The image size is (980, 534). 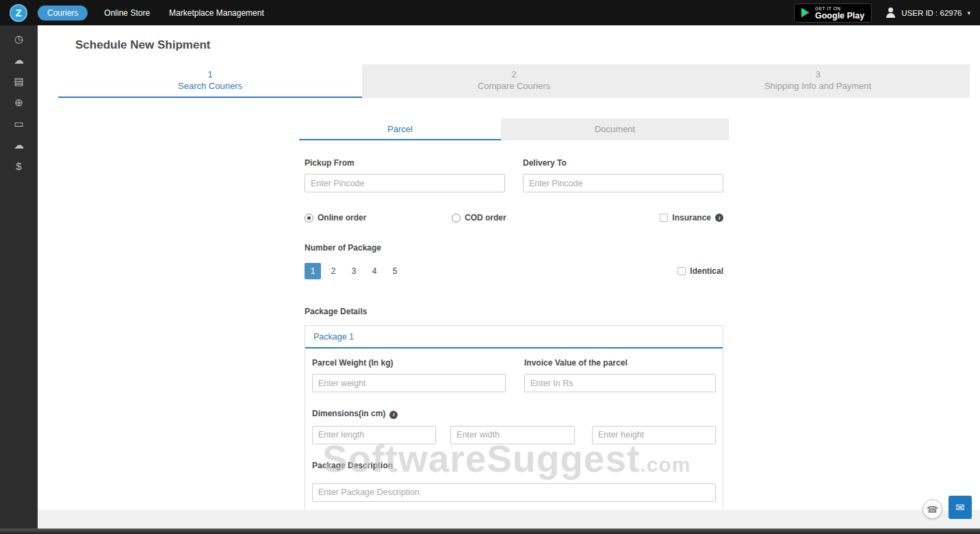 What do you see at coordinates (891, 12) in the screenshot?
I see `user-icon` at bounding box center [891, 12].